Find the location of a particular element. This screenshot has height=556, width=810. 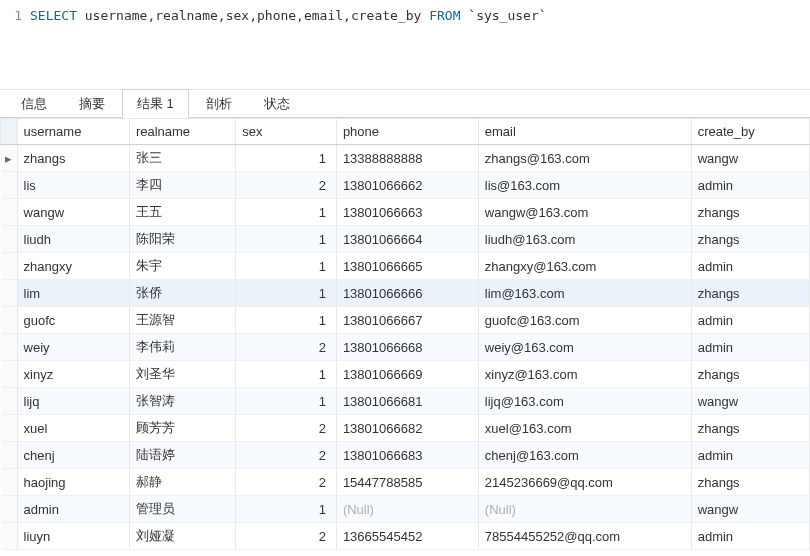

cell-email: zhangs@163.com is located at coordinates (584, 158).